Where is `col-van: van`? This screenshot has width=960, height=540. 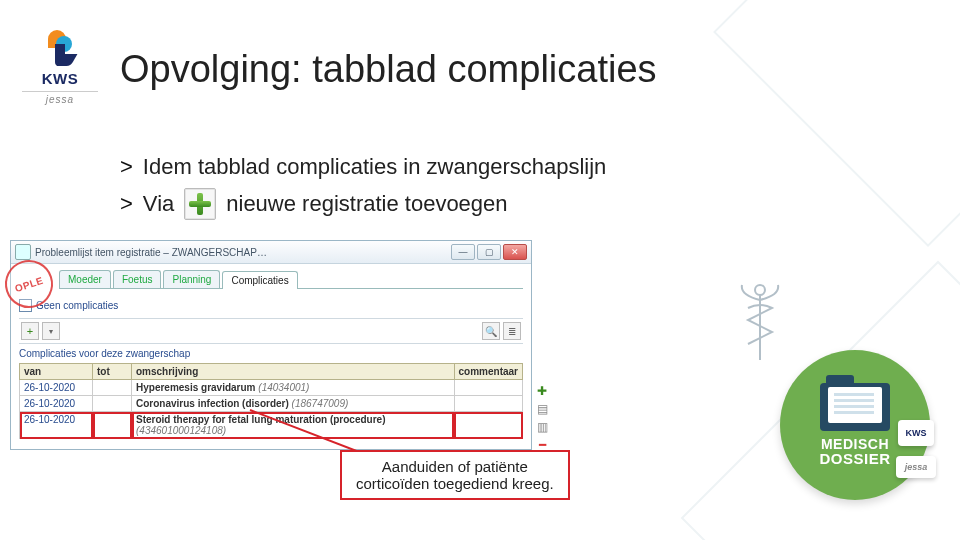
col-van: van is located at coordinates (56, 372).